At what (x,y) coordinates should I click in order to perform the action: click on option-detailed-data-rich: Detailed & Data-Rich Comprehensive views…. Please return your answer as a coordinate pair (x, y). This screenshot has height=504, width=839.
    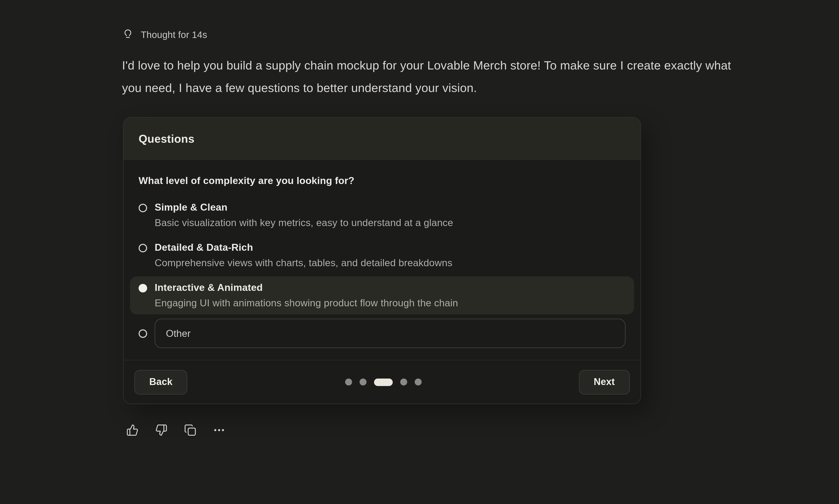
    Looking at the image, I should click on (382, 255).